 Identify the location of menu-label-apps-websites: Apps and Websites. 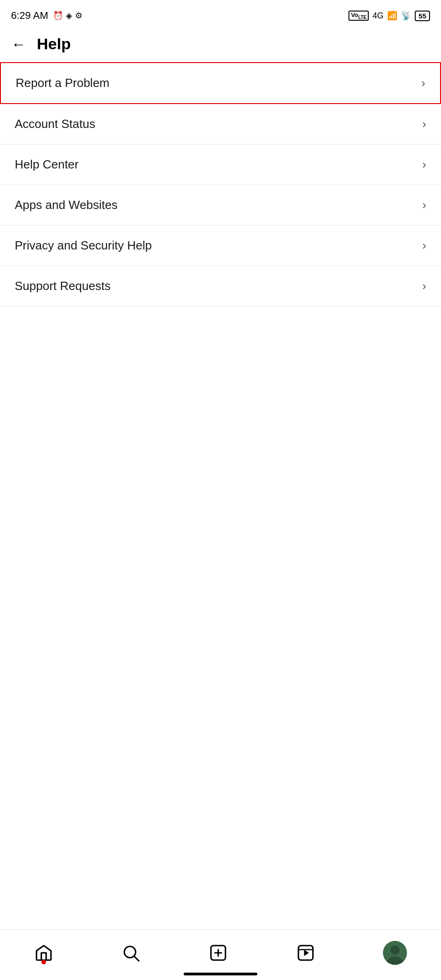
(66, 205).